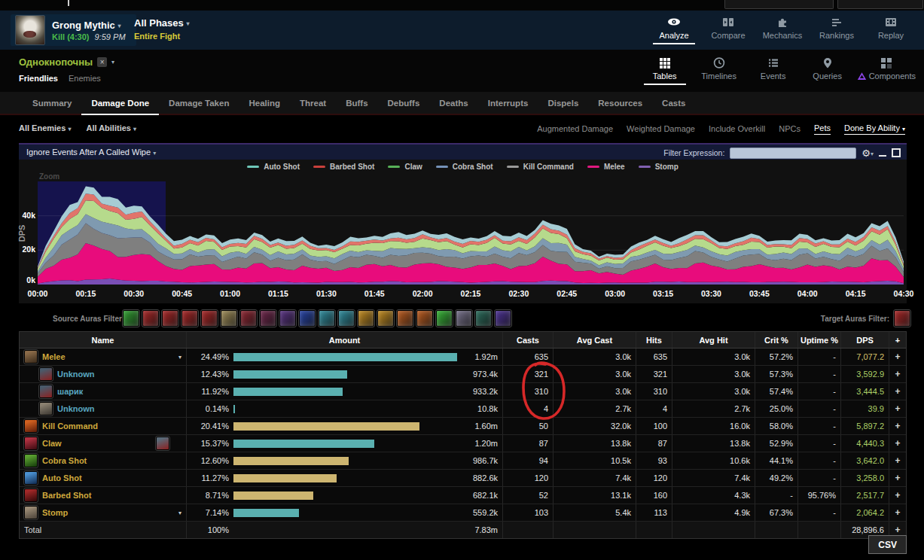 This screenshot has width=924, height=560. I want to click on tab-resources: Resources, so click(621, 104).